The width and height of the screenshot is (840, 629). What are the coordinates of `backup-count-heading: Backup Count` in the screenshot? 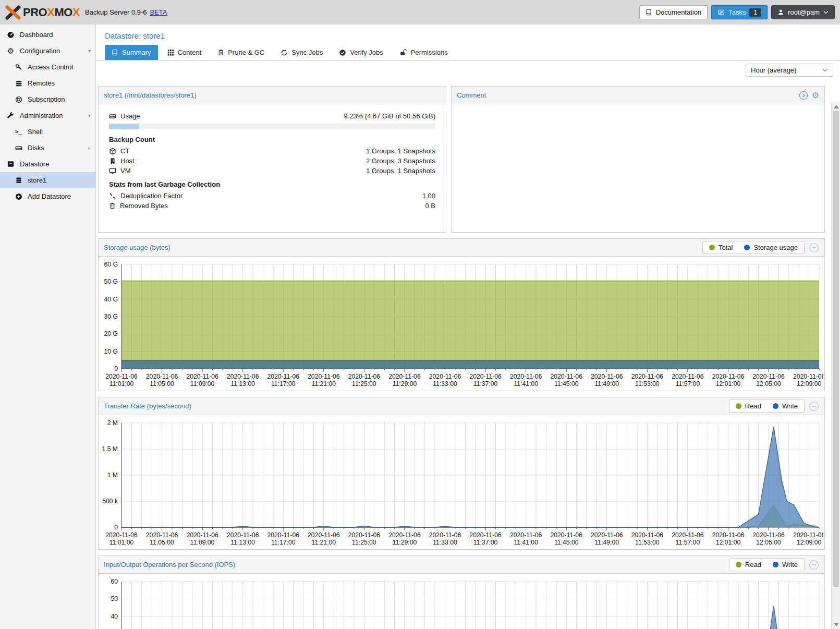 It's located at (272, 140).